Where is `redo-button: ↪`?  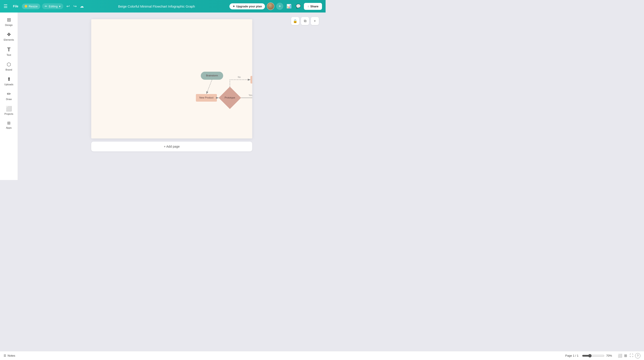 redo-button: ↪ is located at coordinates (75, 6).